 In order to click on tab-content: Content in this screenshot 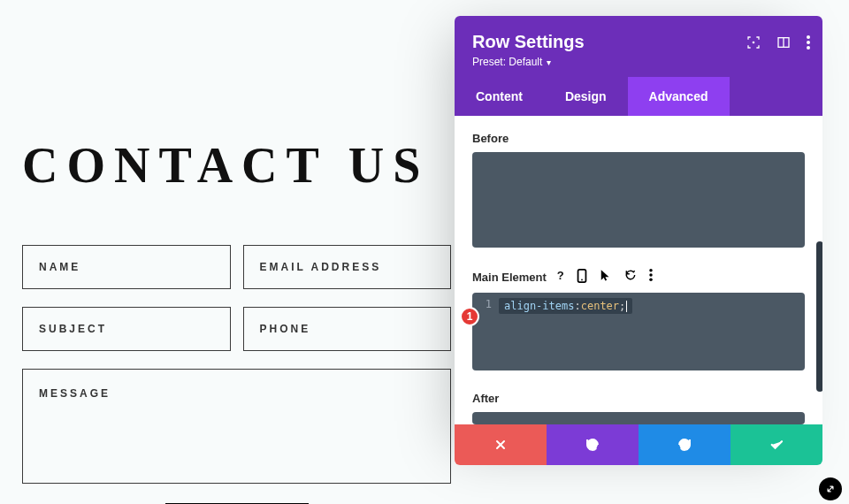, I will do `click(499, 96)`.